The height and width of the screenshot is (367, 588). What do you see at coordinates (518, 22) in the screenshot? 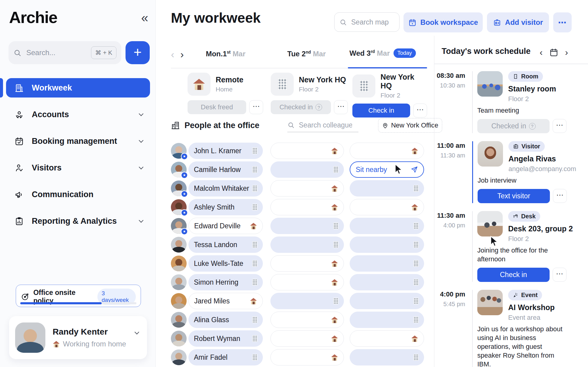
I see `add-visitor-button: Add visitor` at bounding box center [518, 22].